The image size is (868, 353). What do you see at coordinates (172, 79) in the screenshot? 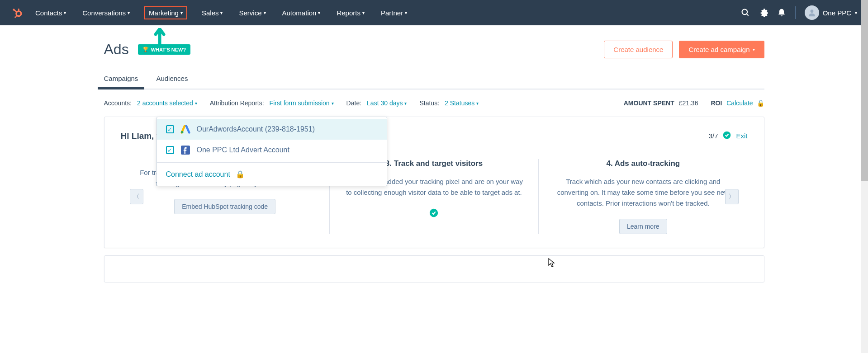
I see `tab-audiences: Audiences` at bounding box center [172, 79].